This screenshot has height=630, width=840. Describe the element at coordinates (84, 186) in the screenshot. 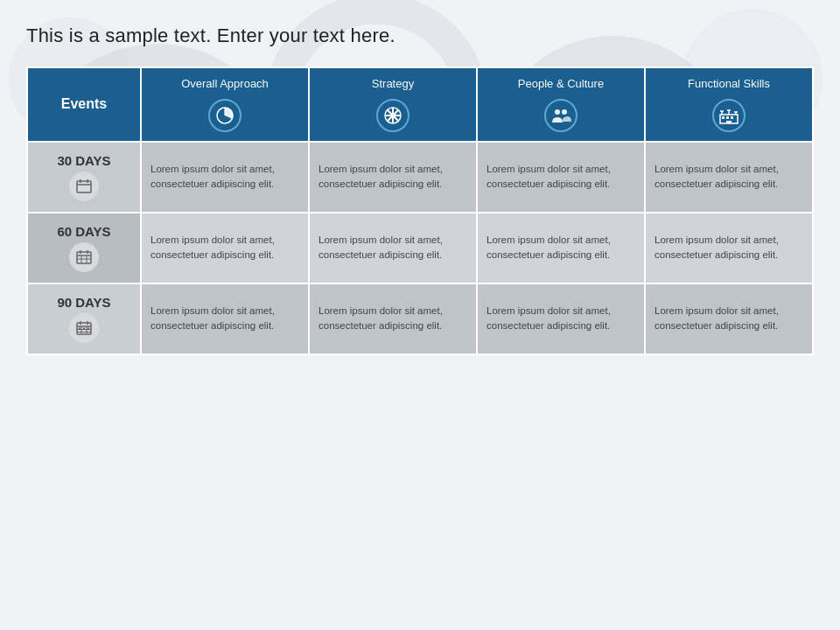

I see `calendar-simple-icon` at that location.